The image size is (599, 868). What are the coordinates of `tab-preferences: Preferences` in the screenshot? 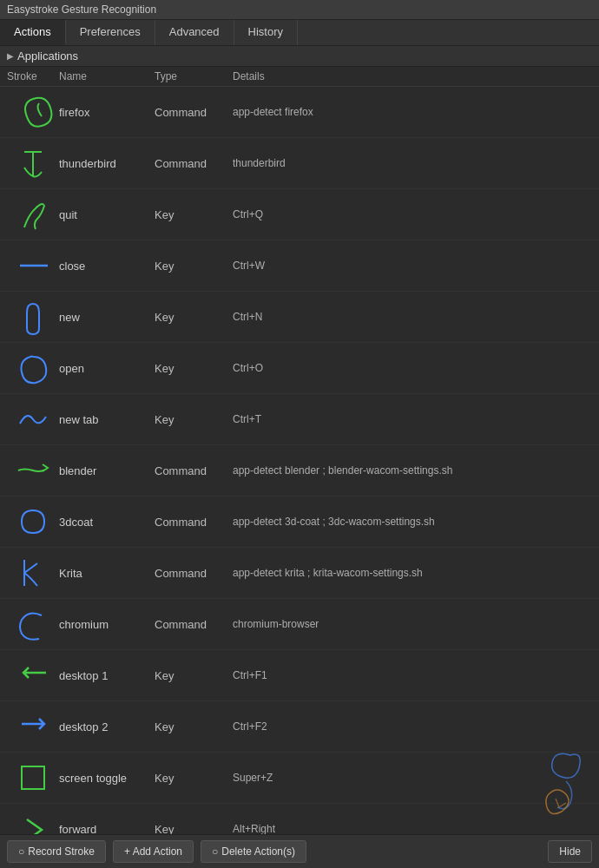 It's located at (111, 33).